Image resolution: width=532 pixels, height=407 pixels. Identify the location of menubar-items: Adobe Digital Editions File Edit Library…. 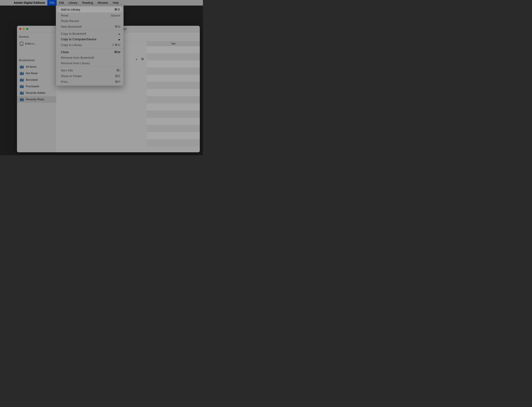
(66, 3).